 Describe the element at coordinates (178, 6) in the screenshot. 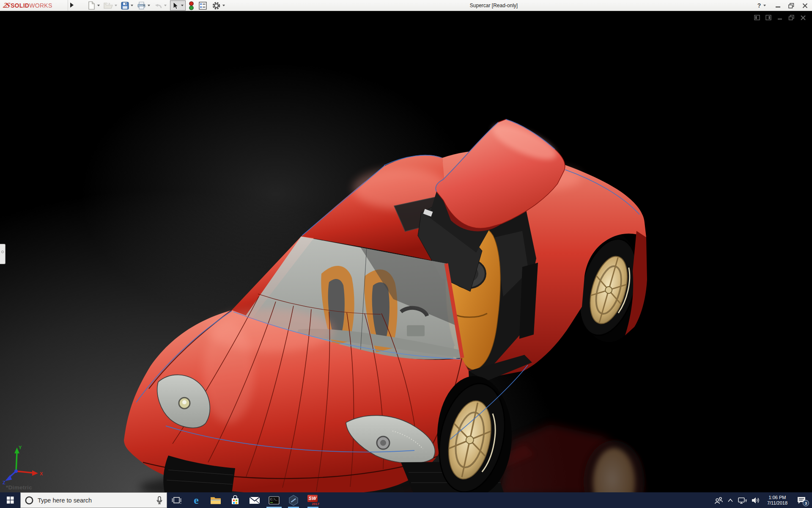

I see `select-tool-button` at that location.